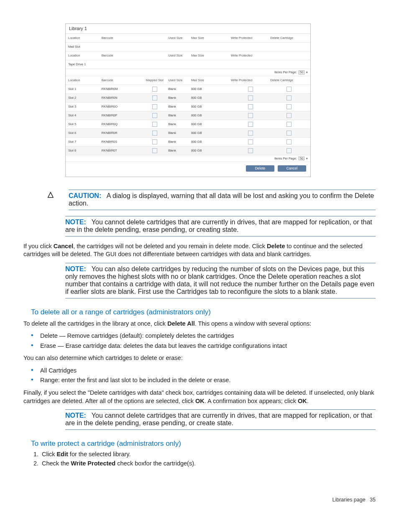 The height and width of the screenshot is (532, 399). Describe the element at coordinates (203, 346) in the screenshot. I see `list-item: Erase — Erase cartridge data: deletes th…` at that location.